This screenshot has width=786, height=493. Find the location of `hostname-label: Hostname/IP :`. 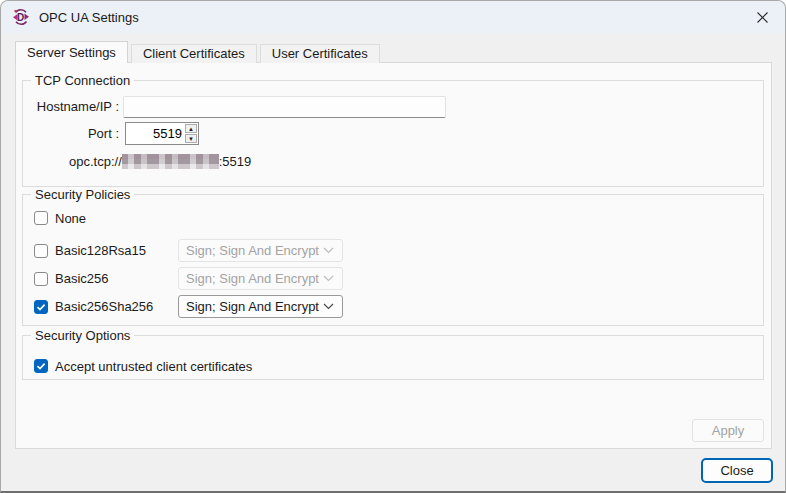

hostname-label: Hostname/IP : is located at coordinates (75, 107).